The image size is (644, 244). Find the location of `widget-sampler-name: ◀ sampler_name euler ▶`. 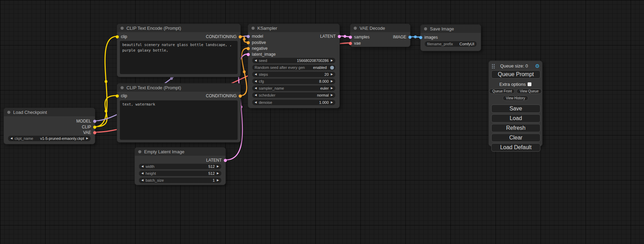

widget-sampler-name: ◀ sampler_name euler ▶ is located at coordinates (294, 88).